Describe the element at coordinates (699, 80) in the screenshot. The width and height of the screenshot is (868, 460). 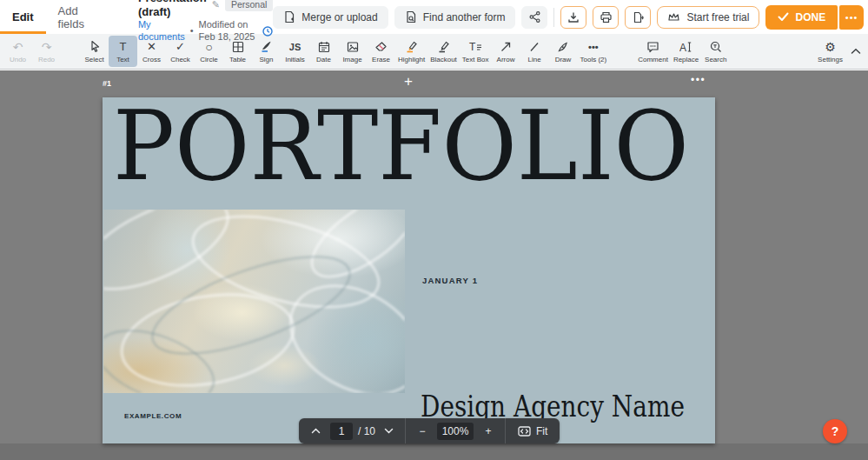
I see `page-options-button: •••` at that location.